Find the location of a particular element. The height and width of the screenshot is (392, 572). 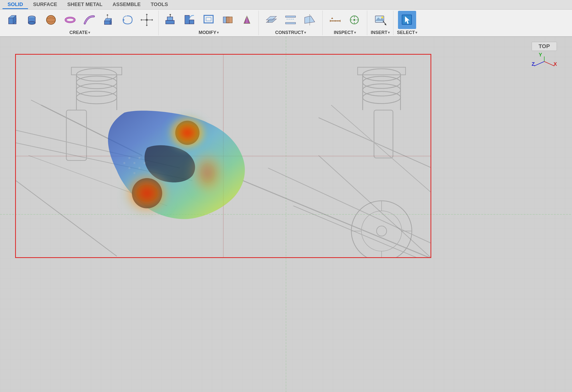

torus-tool-button is located at coordinates (70, 20).